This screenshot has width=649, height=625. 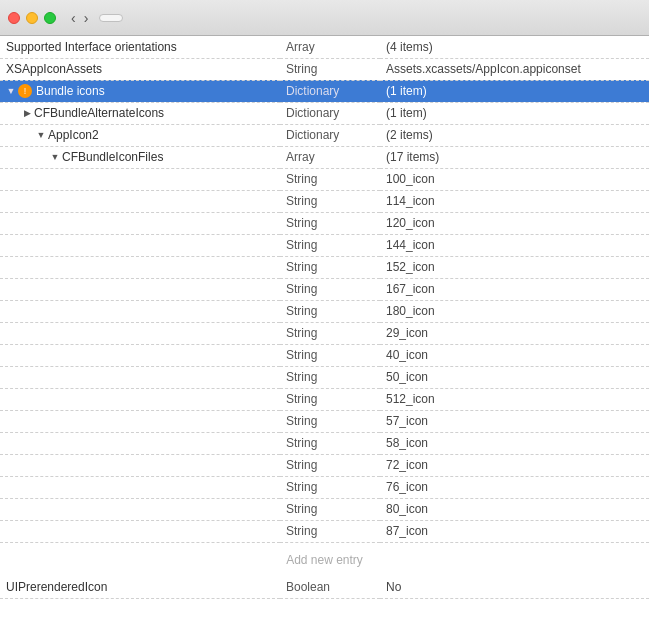 I want to click on table-row: String114_icon, so click(x=324, y=201).